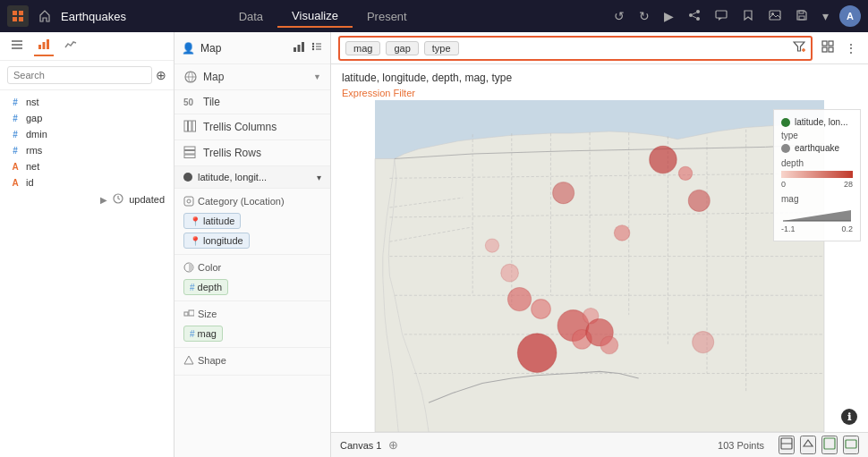  I want to click on image-btn, so click(775, 16).